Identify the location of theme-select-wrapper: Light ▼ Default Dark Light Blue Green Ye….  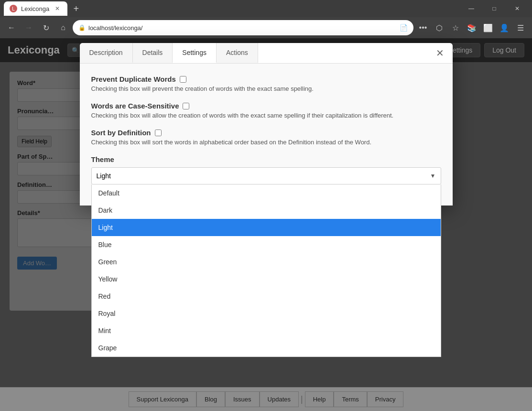
(266, 176).